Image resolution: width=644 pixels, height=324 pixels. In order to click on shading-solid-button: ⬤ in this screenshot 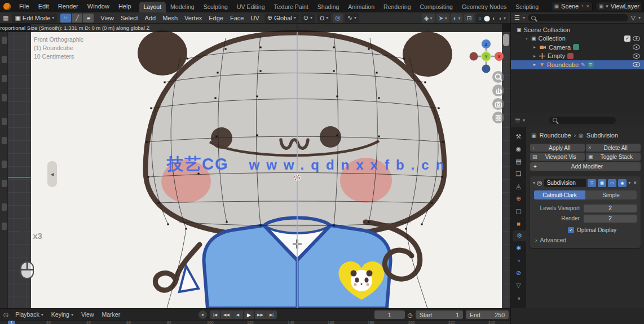, I will do `click(487, 18)`.